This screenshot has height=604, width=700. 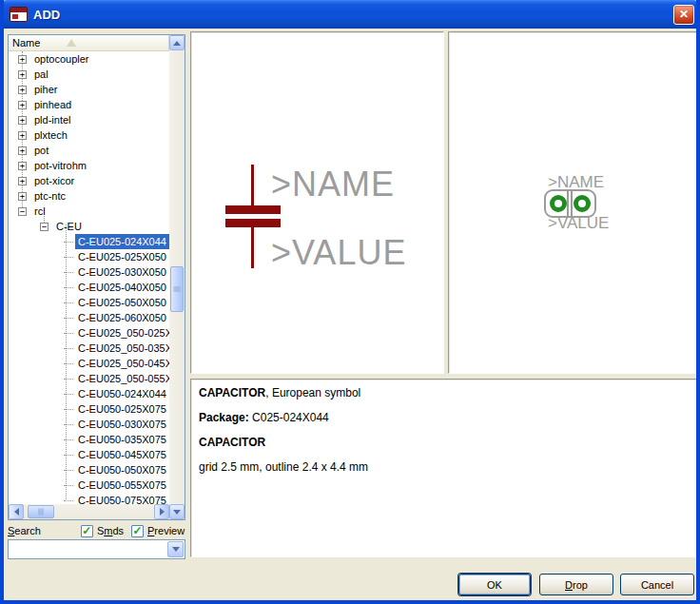 I want to click on scroll-right-button, so click(x=162, y=512).